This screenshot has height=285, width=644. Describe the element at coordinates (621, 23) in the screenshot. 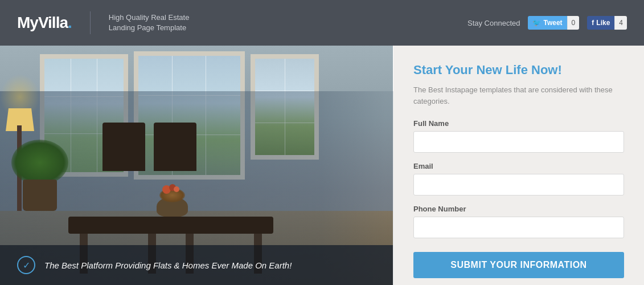

I see `facebook-count: 4` at that location.